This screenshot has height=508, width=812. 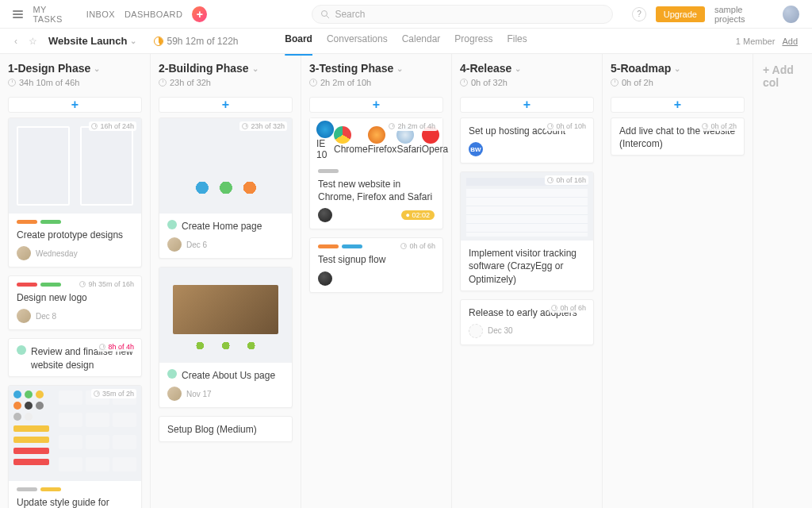 What do you see at coordinates (376, 68) in the screenshot?
I see `column-title: 3-Testing Phase ⌄` at bounding box center [376, 68].